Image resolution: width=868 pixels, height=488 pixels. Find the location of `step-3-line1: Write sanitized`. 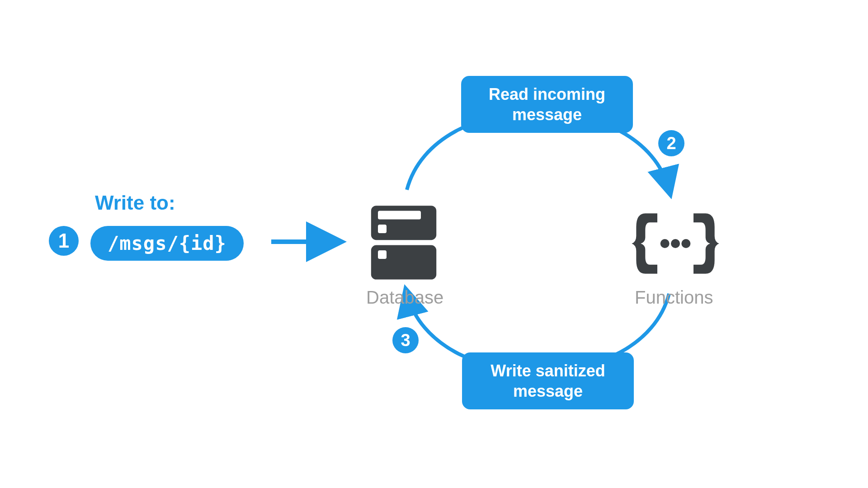

step-3-line1: Write sanitized is located at coordinates (548, 371).